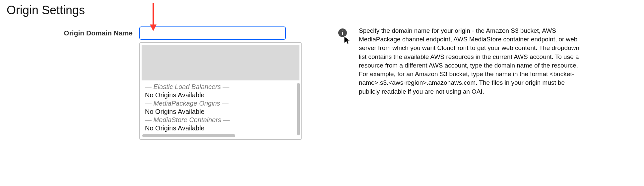 The image size is (644, 186). I want to click on dropdown-scroll-area: — Elastic Load Balancers — No Origins Av…, so click(221, 108).